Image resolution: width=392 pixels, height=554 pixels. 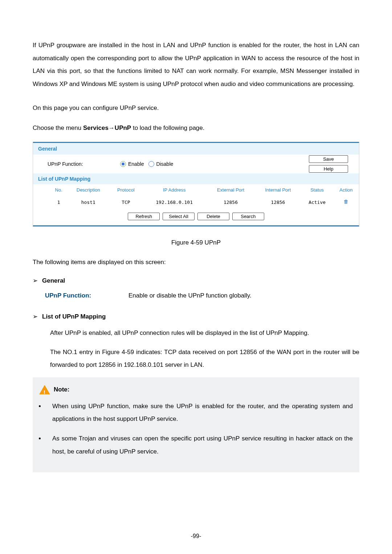 I want to click on table-header-row: No. Description Protocol IP Address Exte…, so click(x=196, y=190).